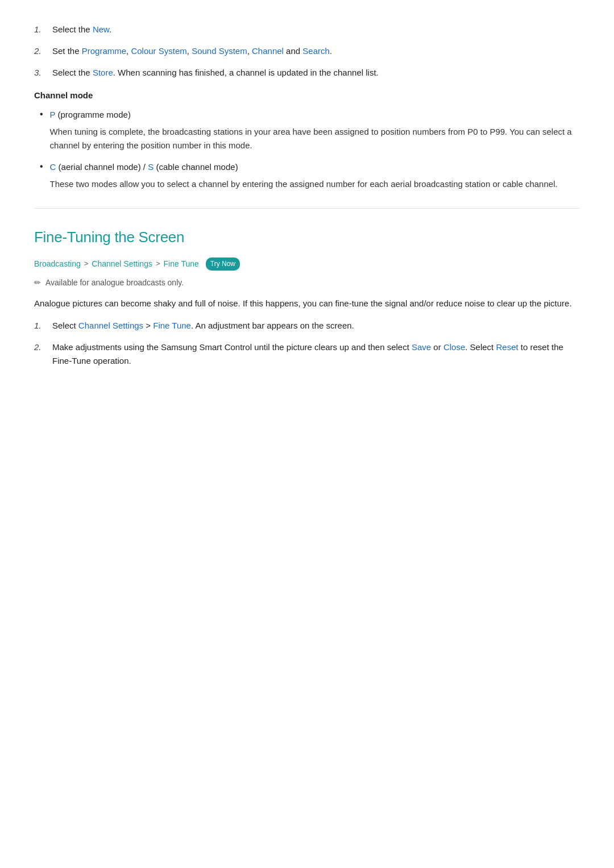  Describe the element at coordinates (151, 167) in the screenshot. I see `channel-mode-s-label: S` at that location.